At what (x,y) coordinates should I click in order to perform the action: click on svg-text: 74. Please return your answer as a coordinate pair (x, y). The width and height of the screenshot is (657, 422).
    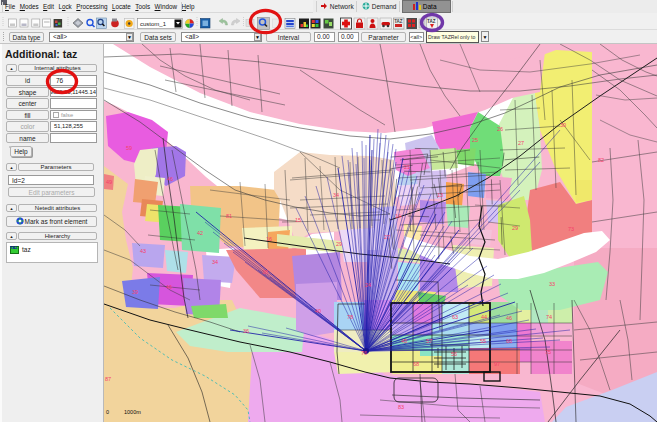
    Looking at the image, I should click on (549, 317).